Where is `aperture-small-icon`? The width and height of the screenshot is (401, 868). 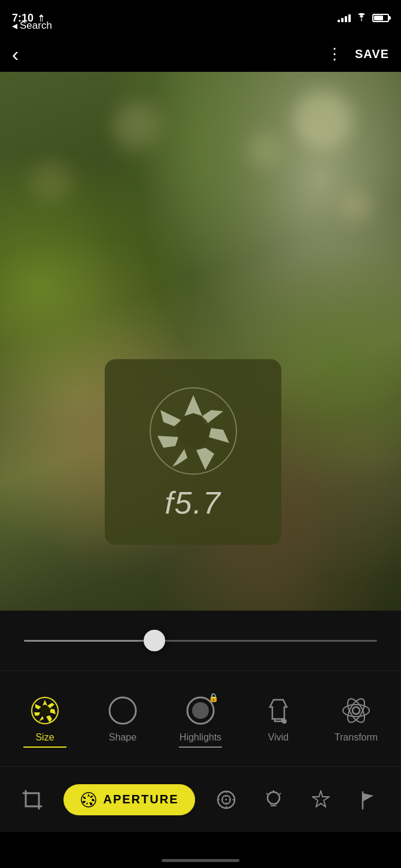
aperture-small-icon is located at coordinates (89, 800).